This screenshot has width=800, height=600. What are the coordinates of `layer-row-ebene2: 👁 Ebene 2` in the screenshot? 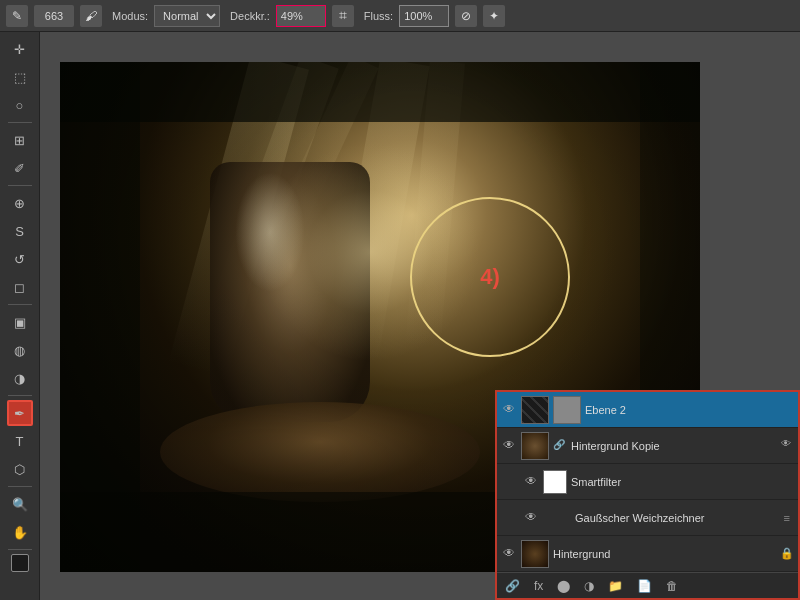 It's located at (648, 410).